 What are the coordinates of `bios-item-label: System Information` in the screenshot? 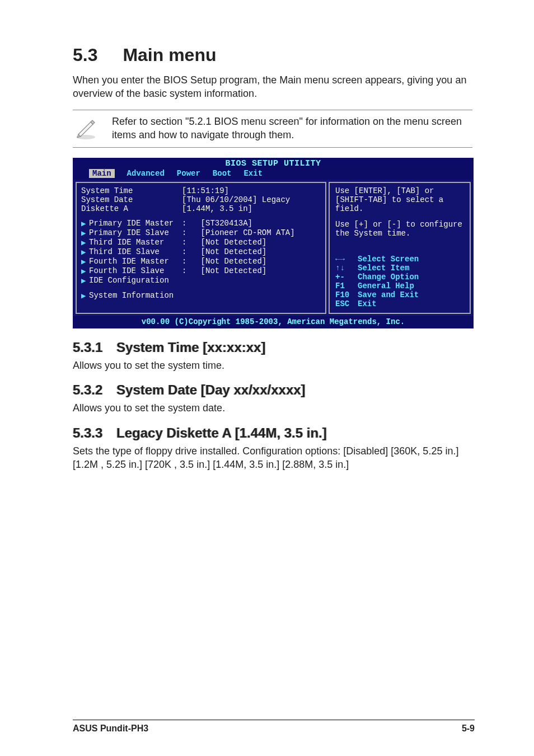 It's located at (135, 295).